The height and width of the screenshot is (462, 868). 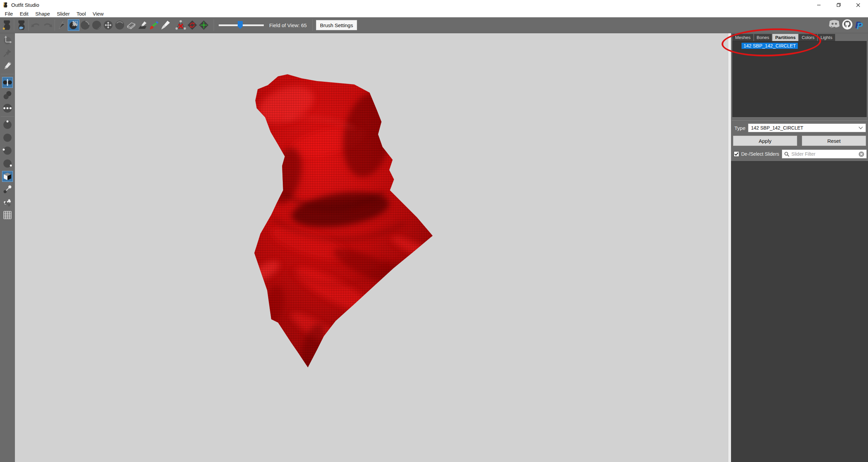 What do you see at coordinates (434, 25) in the screenshot?
I see `main-toolbar: Field of View: 65 Brush Settings P P` at bounding box center [434, 25].